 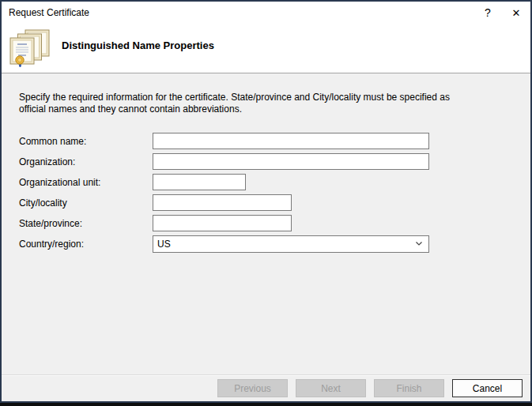 I want to click on organizational-unit-label: Organizational unit:, so click(x=60, y=182).